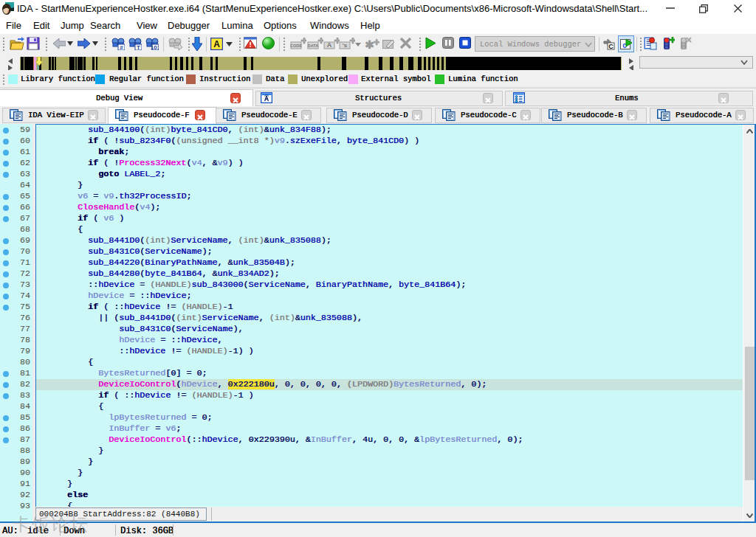  I want to click on svg-text: DATA, so click(313, 46).